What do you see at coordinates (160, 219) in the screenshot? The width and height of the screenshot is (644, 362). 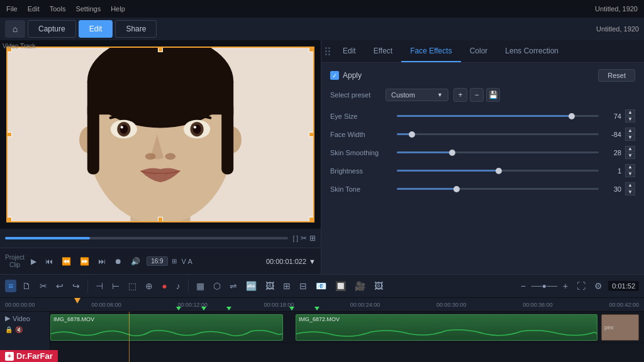 I see `corner-handle-bm` at bounding box center [160, 219].